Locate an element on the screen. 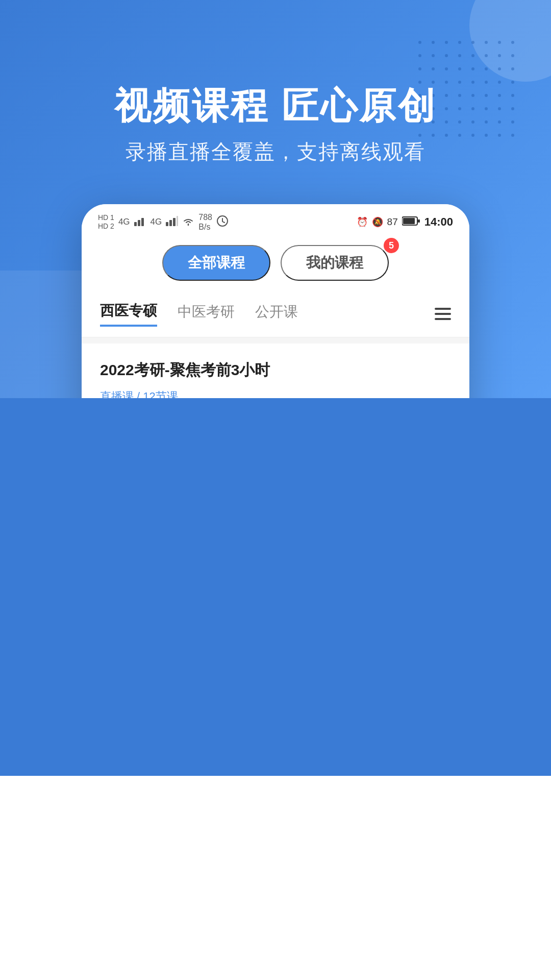  tab-all-courses: 全部课程 is located at coordinates (216, 263).